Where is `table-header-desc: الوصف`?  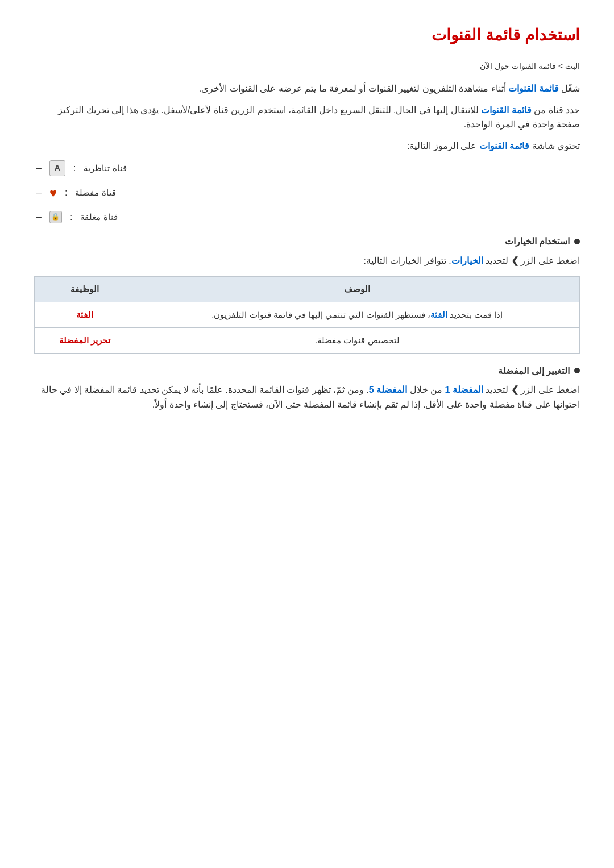 table-header-desc: الوصف is located at coordinates (357, 289).